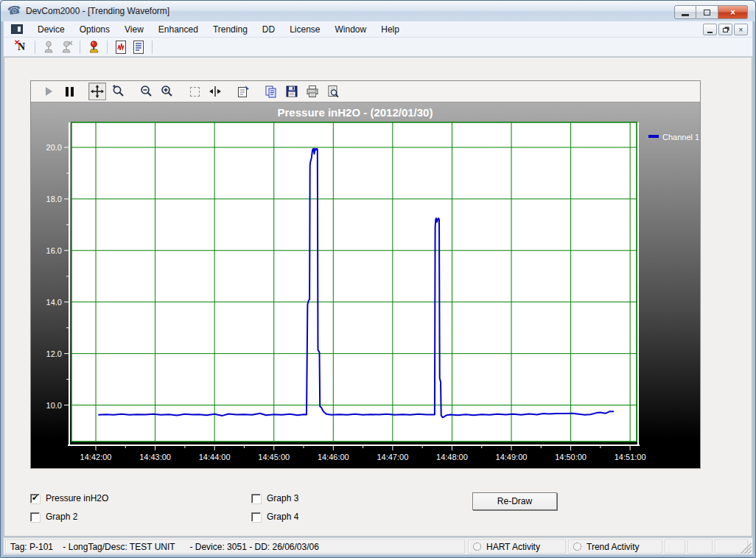 The height and width of the screenshot is (558, 756). I want to click on menu-window: Window, so click(351, 29).